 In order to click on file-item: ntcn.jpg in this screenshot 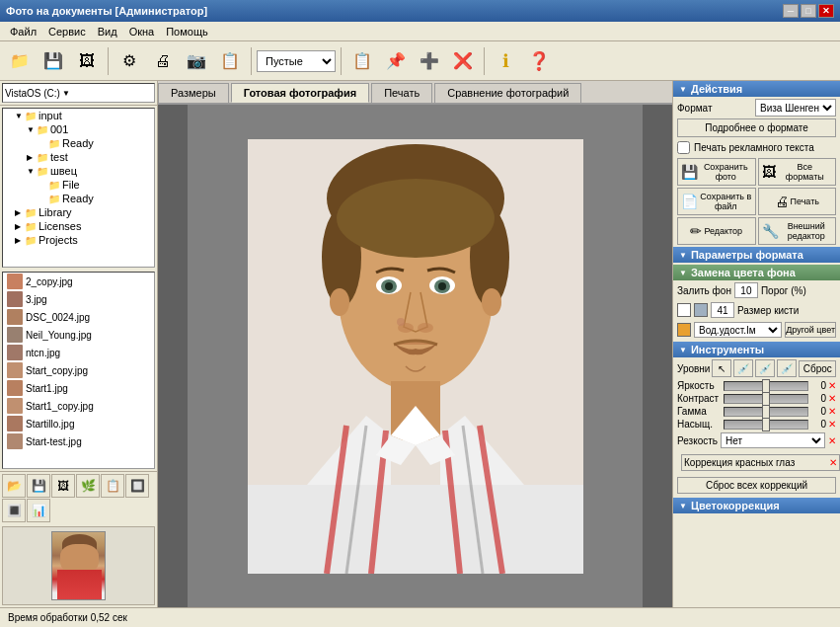, I will do `click(79, 353)`.